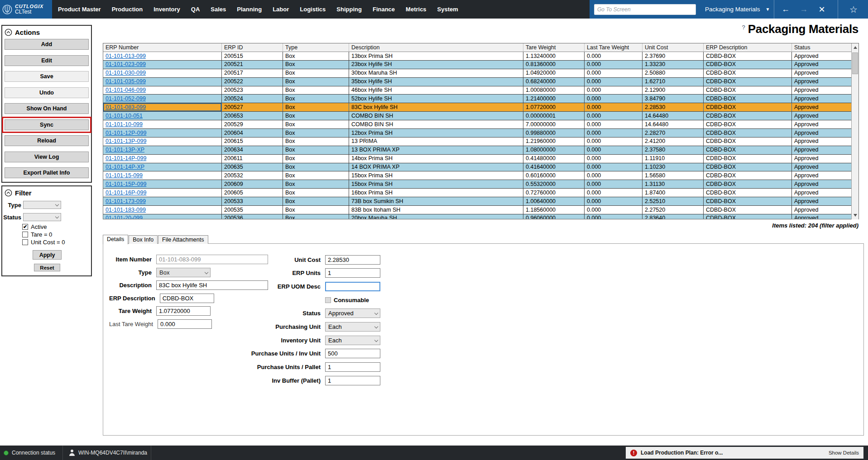 The height and width of the screenshot is (460, 868). What do you see at coordinates (115, 240) in the screenshot?
I see `tab-details: Details` at bounding box center [115, 240].